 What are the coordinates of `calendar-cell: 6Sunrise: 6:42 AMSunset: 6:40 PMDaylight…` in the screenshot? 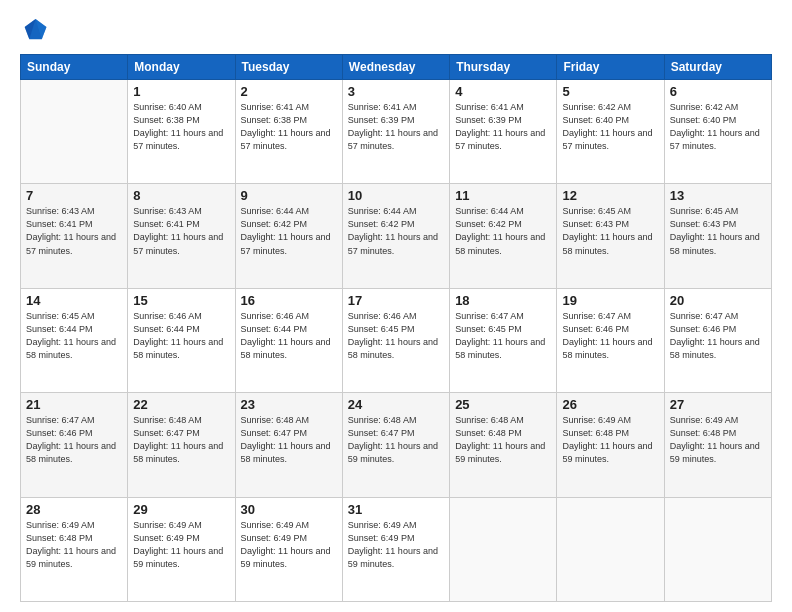 It's located at (718, 132).